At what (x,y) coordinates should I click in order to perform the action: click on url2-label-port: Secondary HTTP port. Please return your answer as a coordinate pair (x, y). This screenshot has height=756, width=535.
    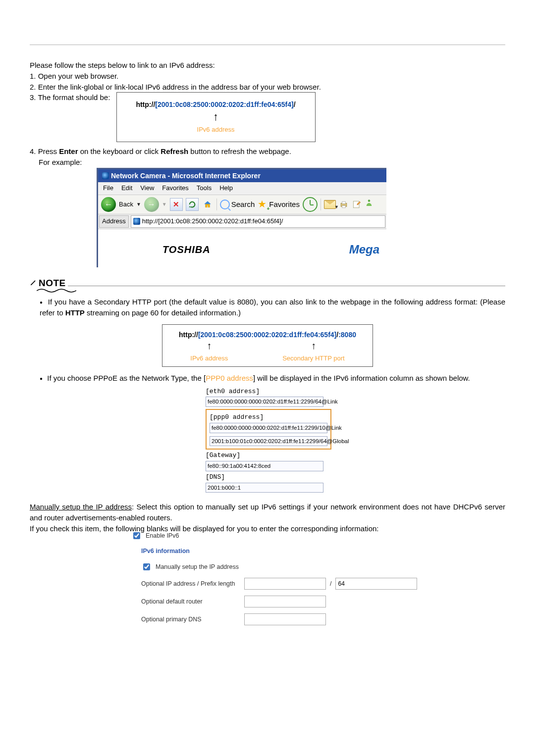
    Looking at the image, I should click on (313, 358).